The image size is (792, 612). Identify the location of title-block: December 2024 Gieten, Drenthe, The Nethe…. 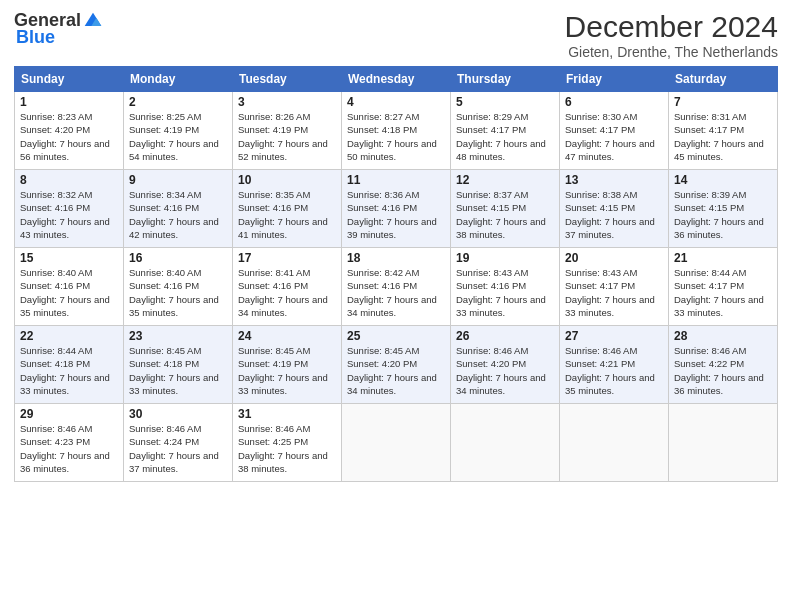
(672, 35).